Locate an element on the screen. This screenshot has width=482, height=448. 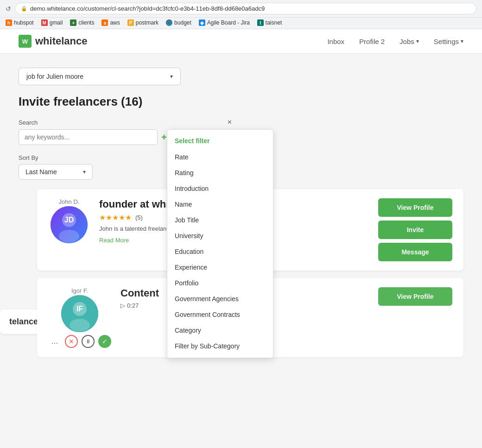
logo: W whitelance is located at coordinates (53, 41).